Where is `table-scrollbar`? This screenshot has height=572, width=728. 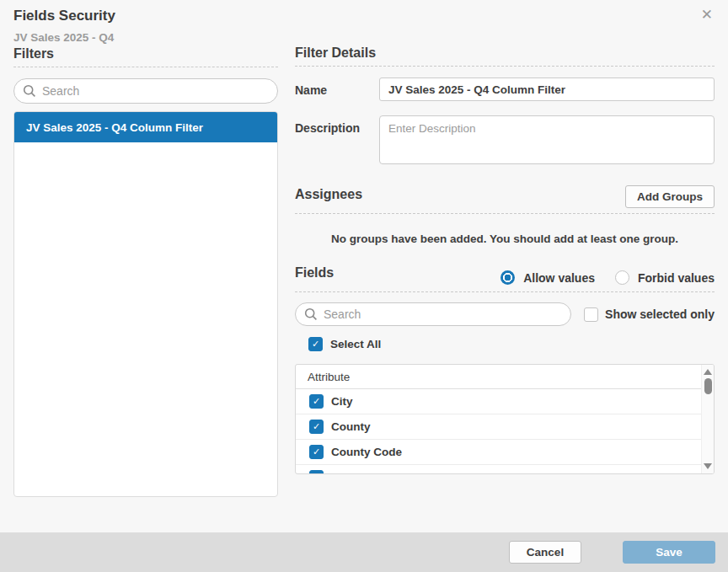
table-scrollbar is located at coordinates (708, 420).